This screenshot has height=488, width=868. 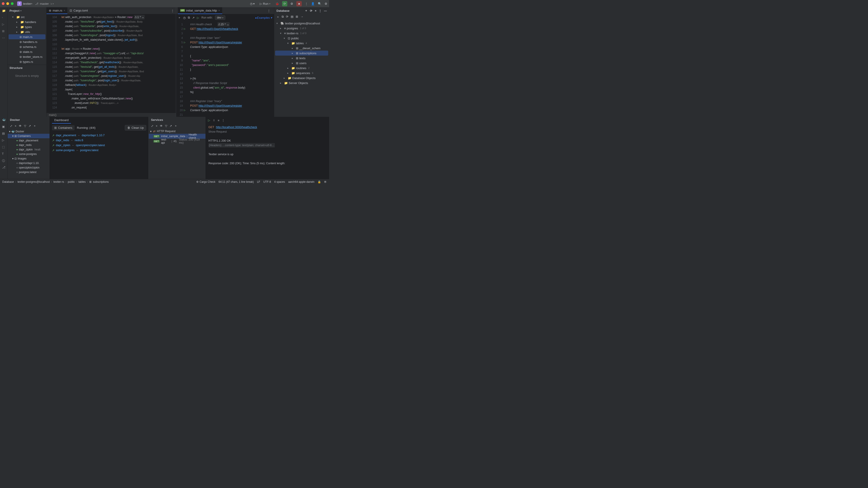 I want to click on updates-icon: ◷ ▾, so click(x=253, y=4).